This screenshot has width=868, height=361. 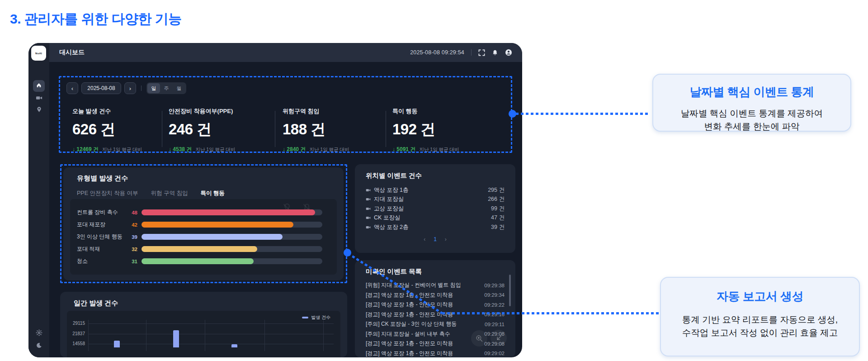 What do you see at coordinates (39, 86) in the screenshot?
I see `sidebar-item-home` at bounding box center [39, 86].